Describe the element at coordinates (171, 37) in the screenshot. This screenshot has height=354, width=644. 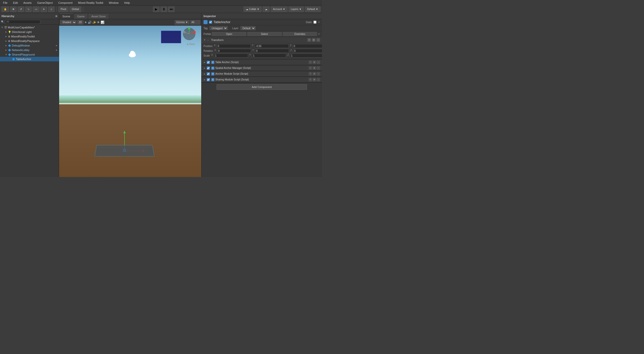
I see `game-preview-window` at that location.